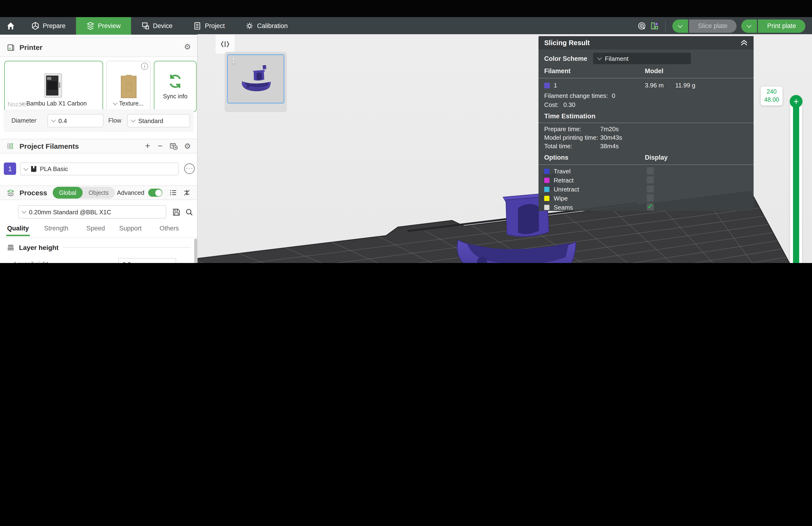  What do you see at coordinates (130, 228) in the screenshot?
I see `process-tab-support: Support` at bounding box center [130, 228].